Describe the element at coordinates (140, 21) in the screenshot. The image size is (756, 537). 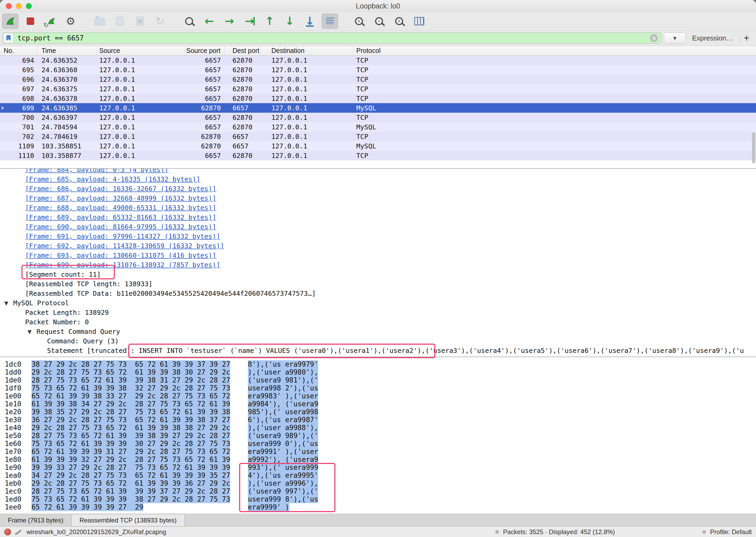
I see `close-file-button: ×` at that location.